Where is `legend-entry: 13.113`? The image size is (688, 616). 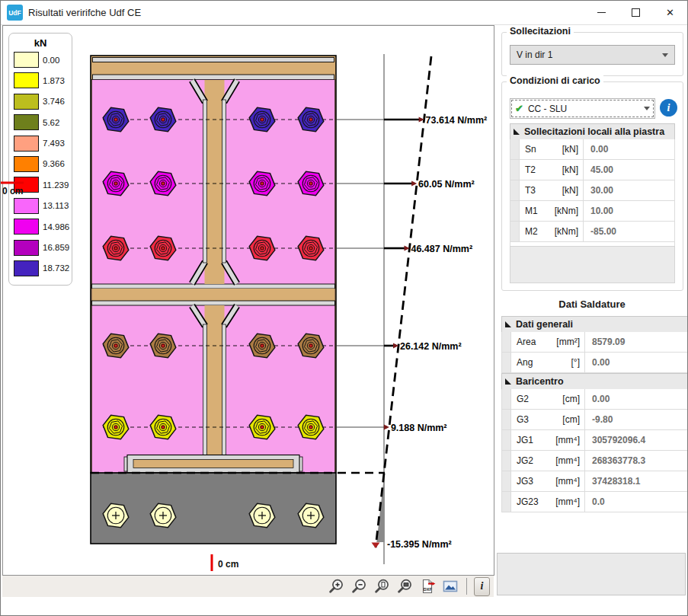 legend-entry: 13.113 is located at coordinates (43, 206).